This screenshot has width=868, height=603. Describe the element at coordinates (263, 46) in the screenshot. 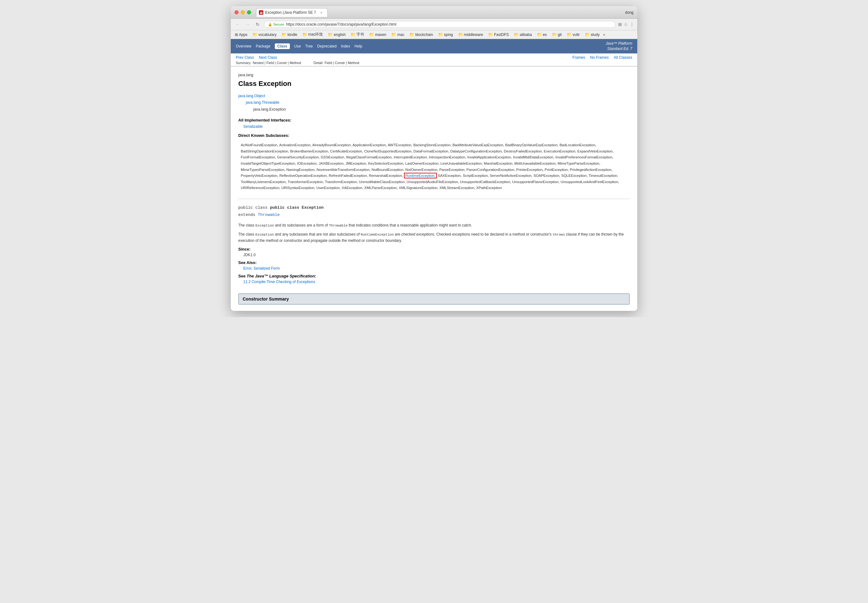

I see `nav-package: Package` at that location.